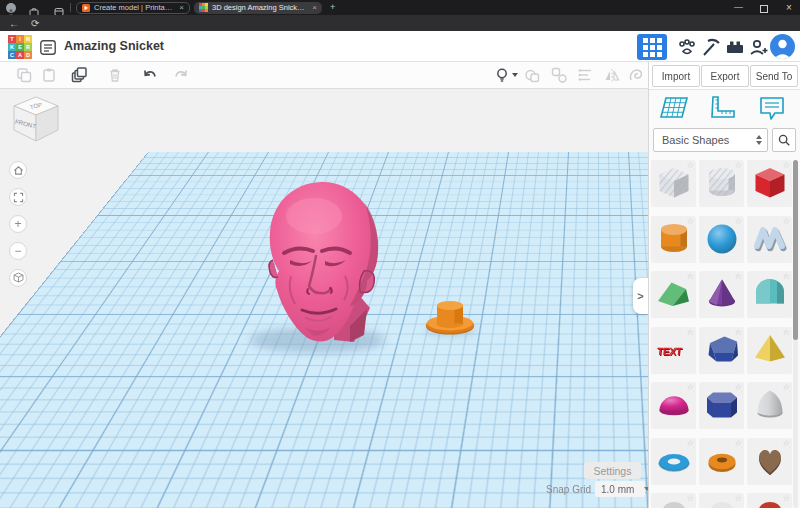 The image size is (800, 508). I want to click on tinkercad-logo: TINKERCAD, so click(20, 47).